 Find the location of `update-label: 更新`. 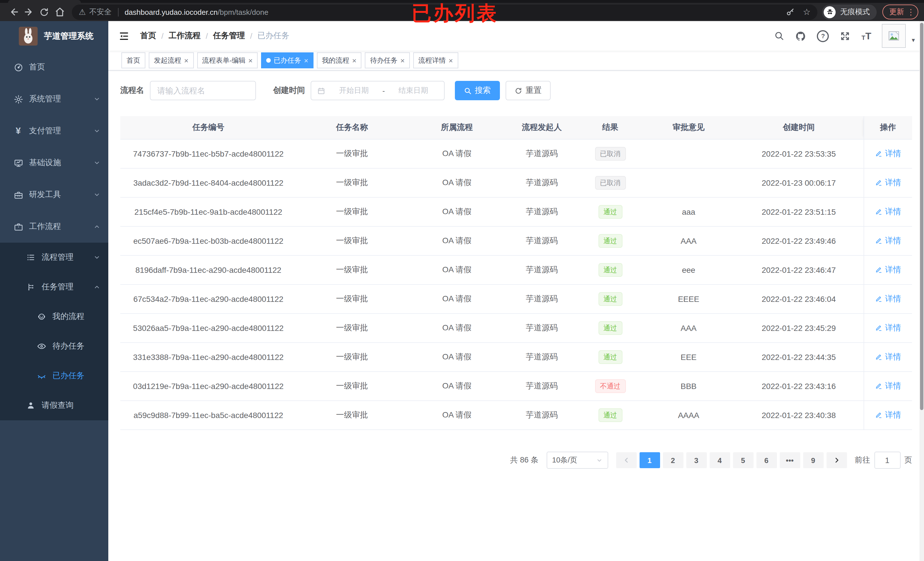

update-label: 更新 is located at coordinates (897, 12).